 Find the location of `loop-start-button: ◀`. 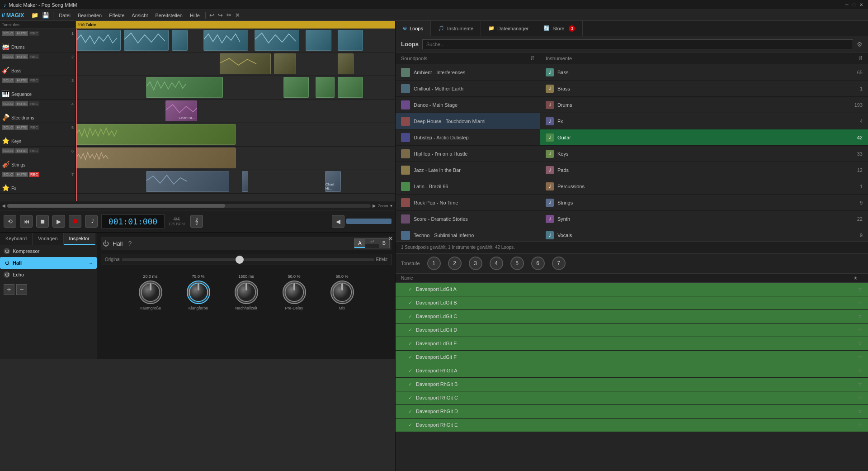

loop-start-button: ◀ is located at coordinates (338, 221).